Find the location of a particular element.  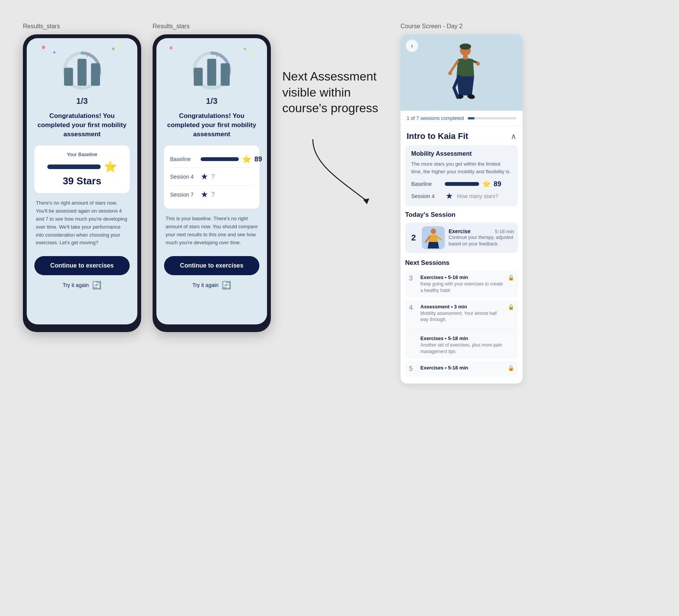

next-session-3: 3 Exercises • 5-18 min Keep going with y… is located at coordinates (462, 284).